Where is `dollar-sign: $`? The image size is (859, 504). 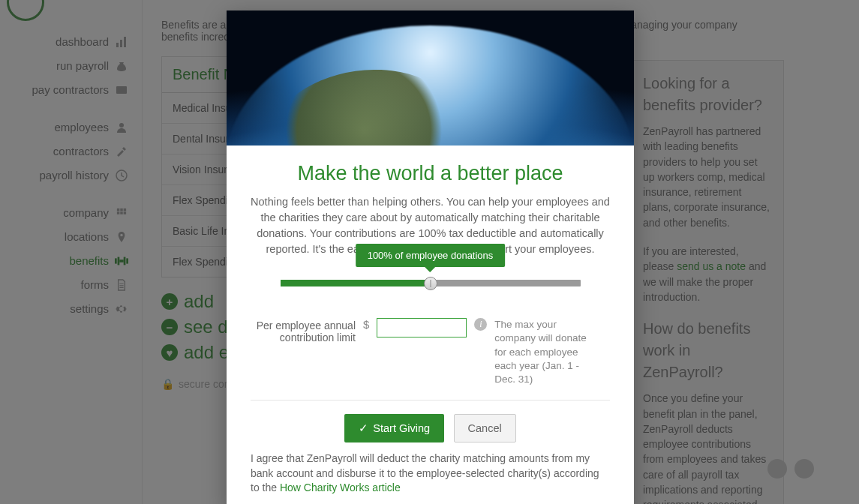 dollar-sign: $ is located at coordinates (366, 324).